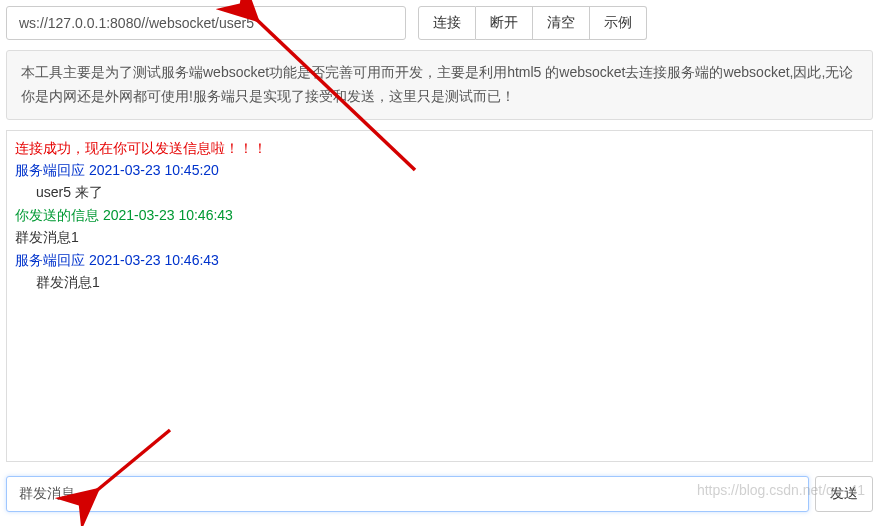 This screenshot has width=879, height=526. I want to click on send-button: 发送, so click(844, 494).